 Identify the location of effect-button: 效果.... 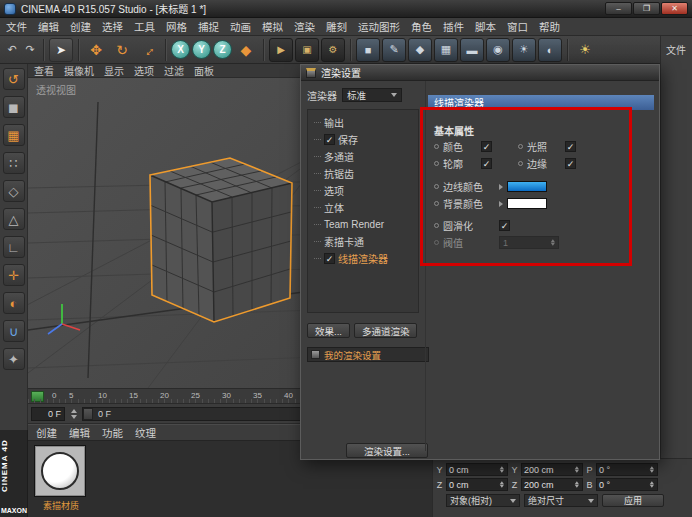
(328, 330).